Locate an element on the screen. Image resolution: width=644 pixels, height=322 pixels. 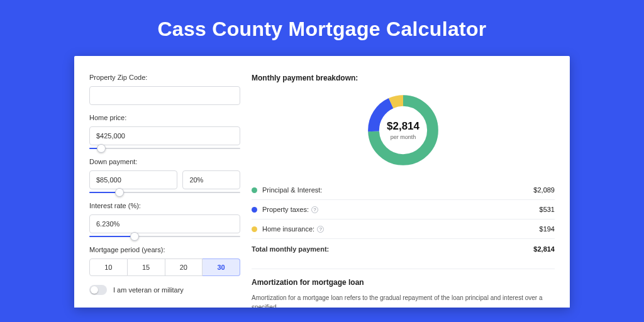
period-btn-20: 20 is located at coordinates (184, 267).